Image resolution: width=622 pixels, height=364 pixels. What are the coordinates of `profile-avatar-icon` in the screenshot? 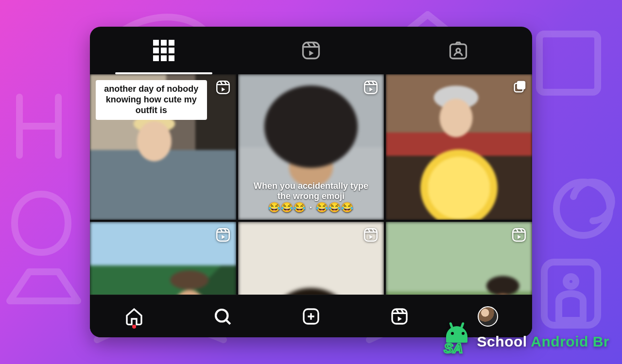 It's located at (488, 316).